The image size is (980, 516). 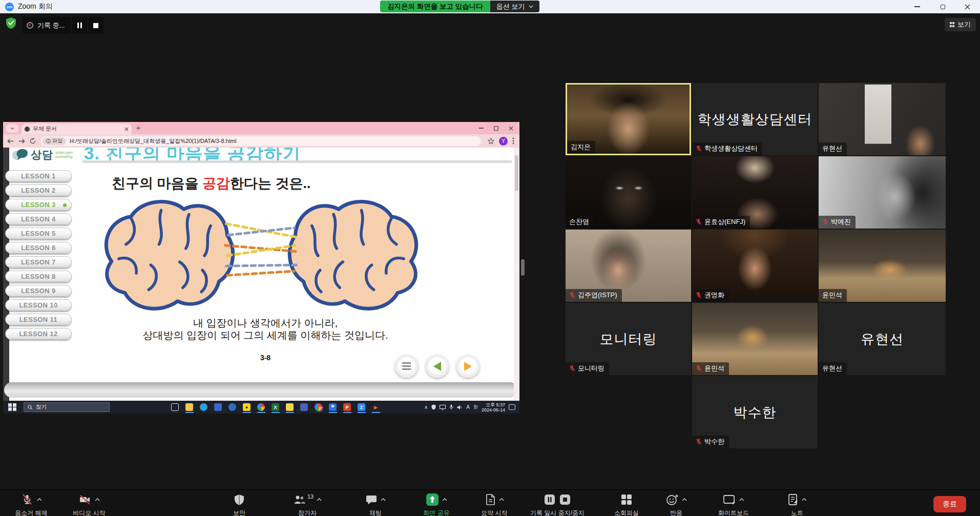 What do you see at coordinates (755, 265) in the screenshot?
I see `participant-tile: 권명화` at bounding box center [755, 265].